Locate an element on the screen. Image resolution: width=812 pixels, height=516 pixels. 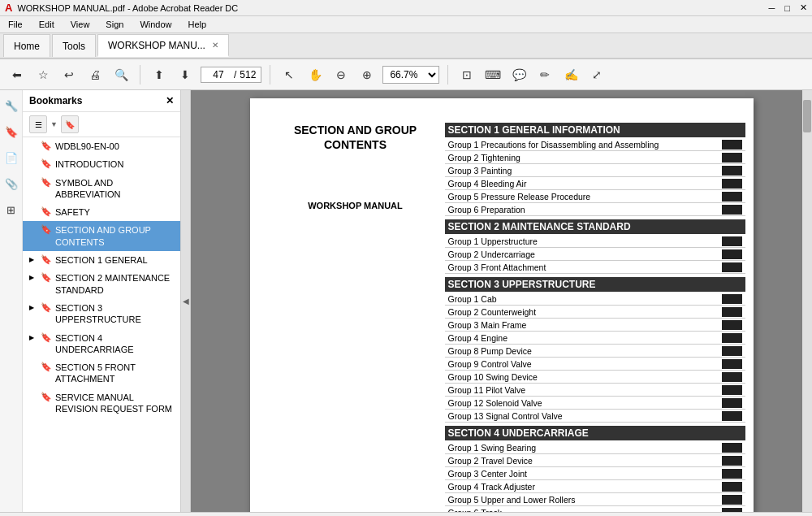
bookmark-icon-6: 🔖 is located at coordinates (46, 278).